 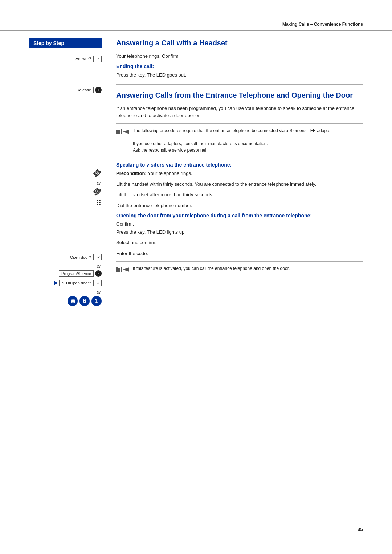 What do you see at coordinates (323, 24) in the screenshot?
I see `header-title: Making Calls – Convenience Functions` at bounding box center [323, 24].